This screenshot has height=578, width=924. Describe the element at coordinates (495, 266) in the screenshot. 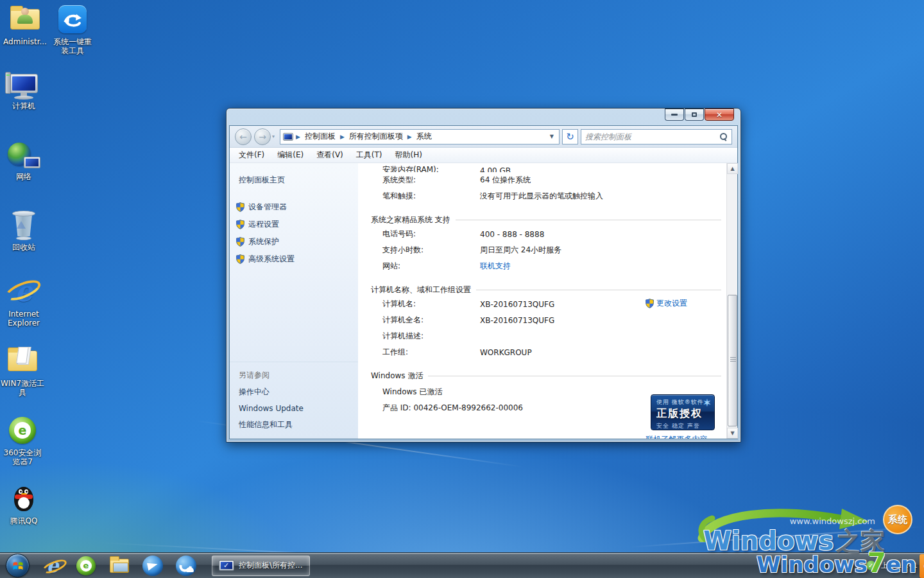

I see `online-support-link: 联机支持` at that location.